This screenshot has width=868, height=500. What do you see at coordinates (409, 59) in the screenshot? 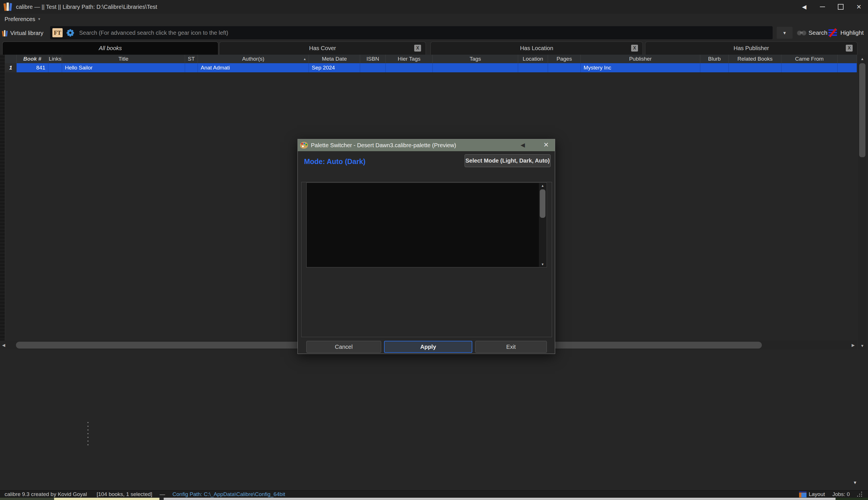
I see `column-header-hier-tags: Hier Tags` at bounding box center [409, 59].